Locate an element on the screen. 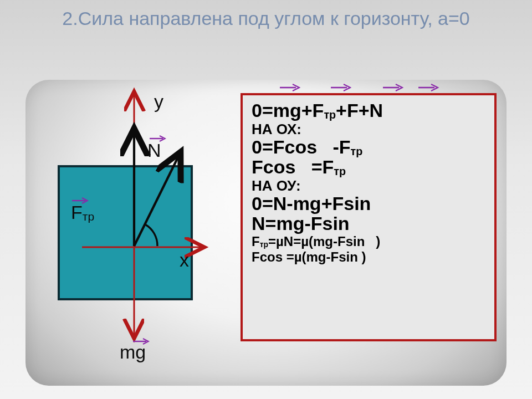 The height and width of the screenshot is (399, 532). equation-line: Fcos =µ(mg-Fsin ) is located at coordinates (370, 257).